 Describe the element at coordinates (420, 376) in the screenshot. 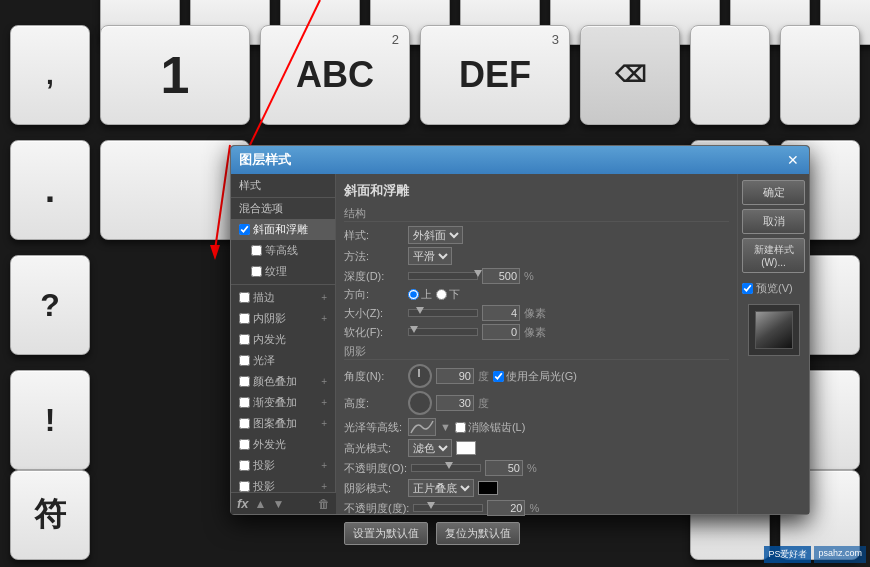

I see `angle-dial` at that location.